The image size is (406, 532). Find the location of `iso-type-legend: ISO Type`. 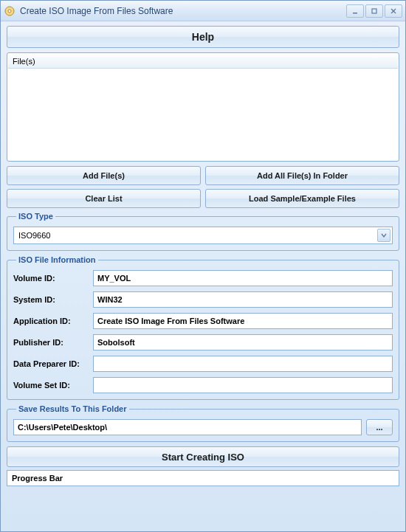

iso-type-legend: ISO Type is located at coordinates (35, 216).